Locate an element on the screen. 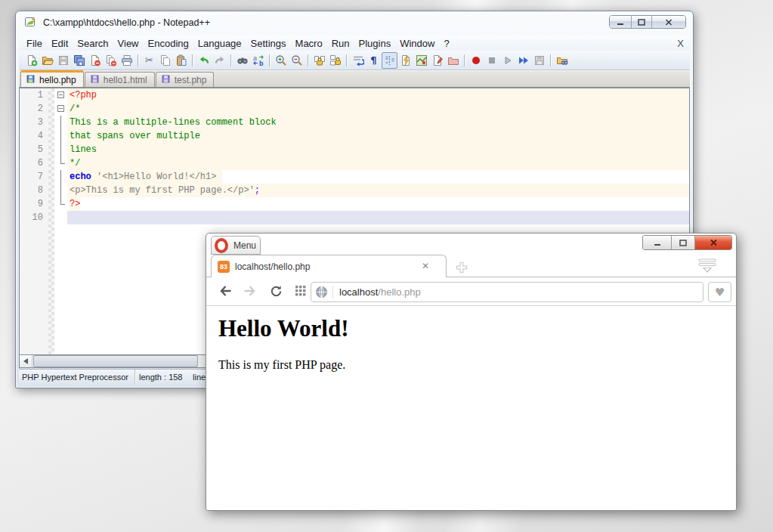 The height and width of the screenshot is (532, 773). function-list-icon is located at coordinates (422, 60).